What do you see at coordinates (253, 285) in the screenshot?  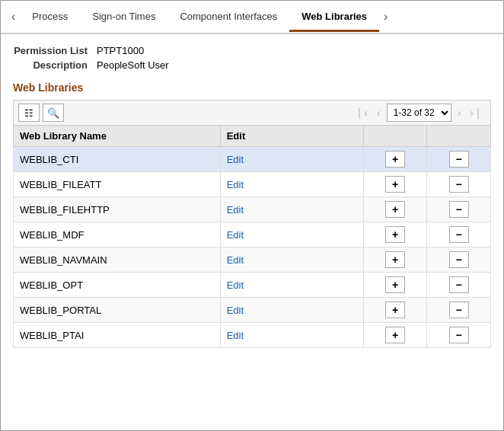 I see `table-row: WEBLIB_OPTEdit+−` at bounding box center [253, 285].